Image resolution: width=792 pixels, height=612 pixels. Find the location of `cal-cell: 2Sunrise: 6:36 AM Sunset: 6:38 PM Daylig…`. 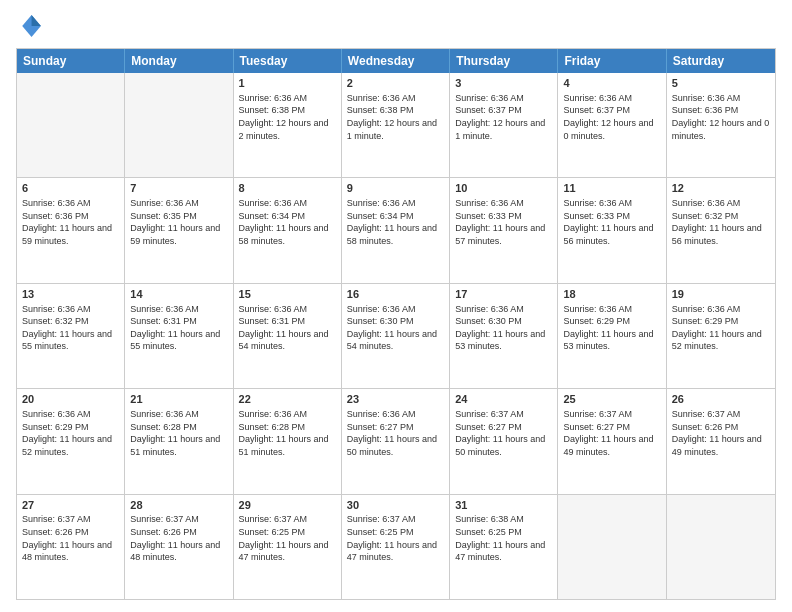

cal-cell: 2Sunrise: 6:36 AM Sunset: 6:38 PM Daylig… is located at coordinates (396, 125).